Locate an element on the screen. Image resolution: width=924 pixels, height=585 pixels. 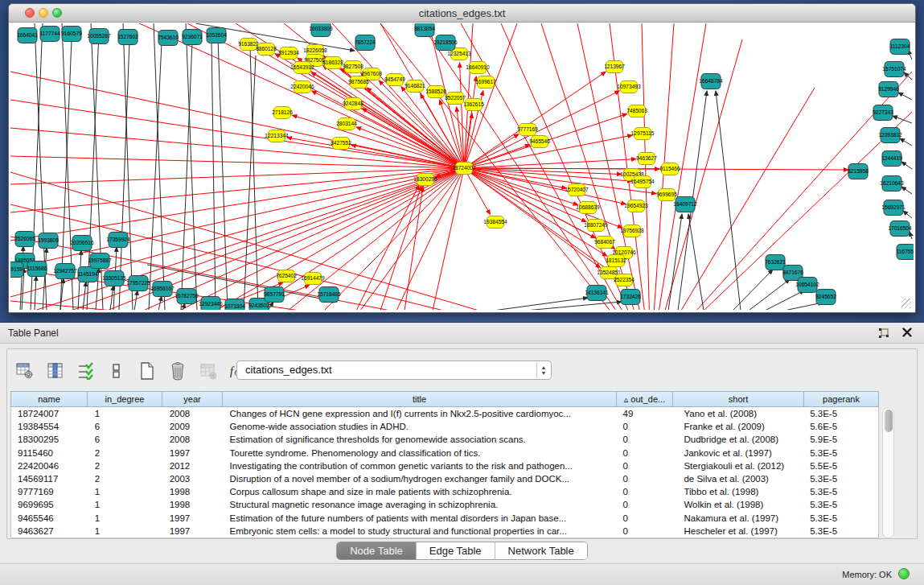
graph-node-teal: 12942757 is located at coordinates (65, 272).